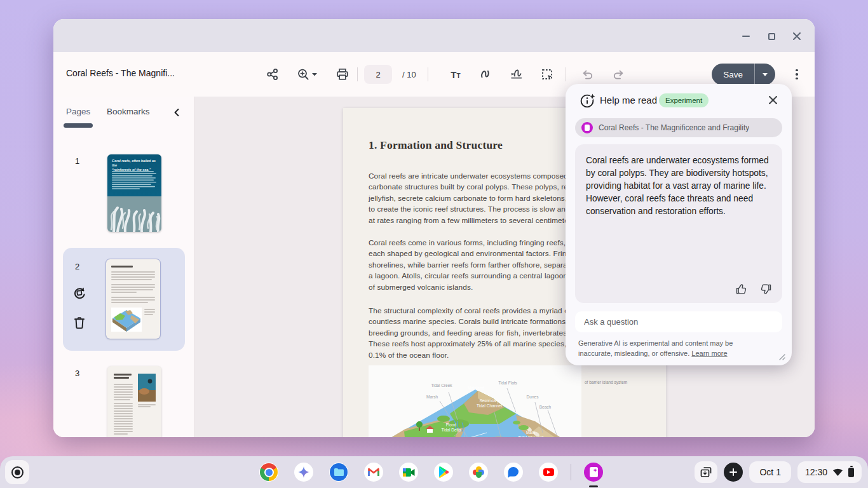  Describe the element at coordinates (133, 73) in the screenshot. I see `document-title: Coral Reefs - The Magnifi...` at that location.